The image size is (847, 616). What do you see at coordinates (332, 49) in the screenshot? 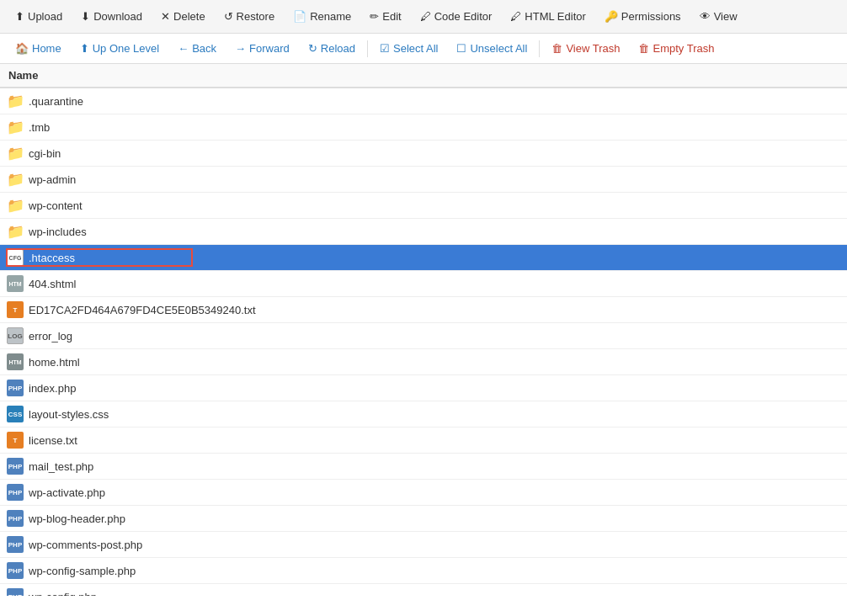
I see `reload-button: ↻ Reload` at bounding box center [332, 49].